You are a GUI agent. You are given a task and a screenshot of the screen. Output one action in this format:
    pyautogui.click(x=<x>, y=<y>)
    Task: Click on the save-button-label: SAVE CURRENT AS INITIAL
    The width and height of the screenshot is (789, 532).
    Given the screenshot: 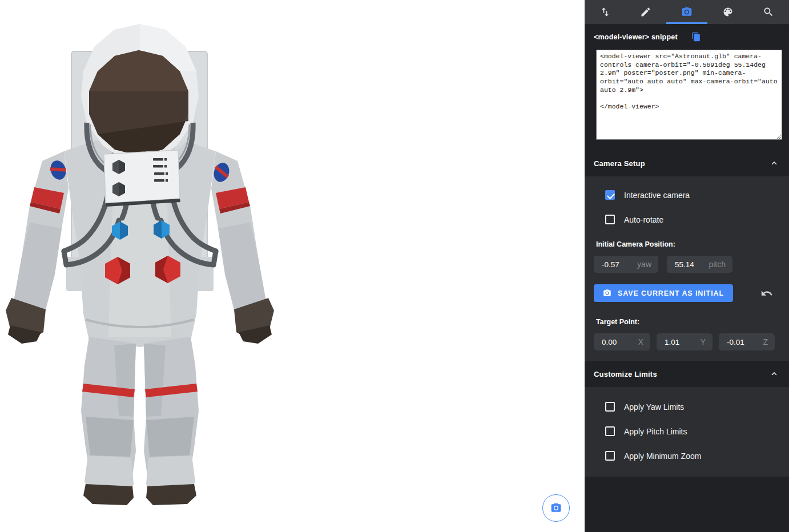 What is the action you would take?
    pyautogui.click(x=671, y=293)
    